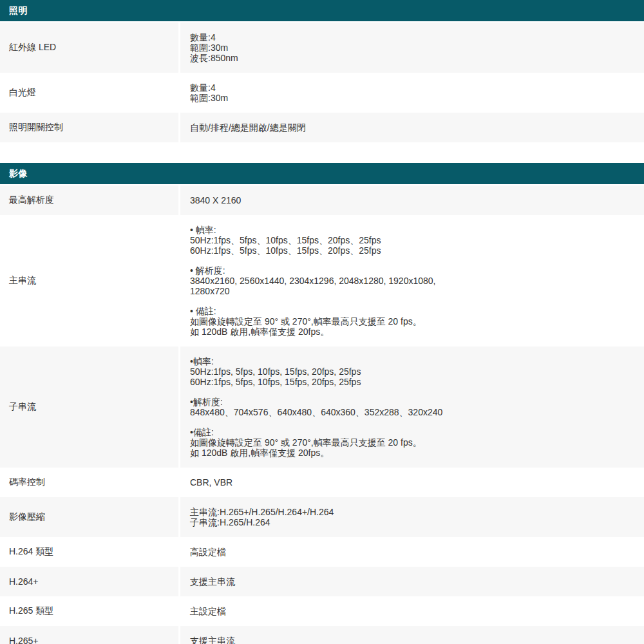  I want to click on spec-row: 碼率控制CBR, VBR, so click(322, 482).